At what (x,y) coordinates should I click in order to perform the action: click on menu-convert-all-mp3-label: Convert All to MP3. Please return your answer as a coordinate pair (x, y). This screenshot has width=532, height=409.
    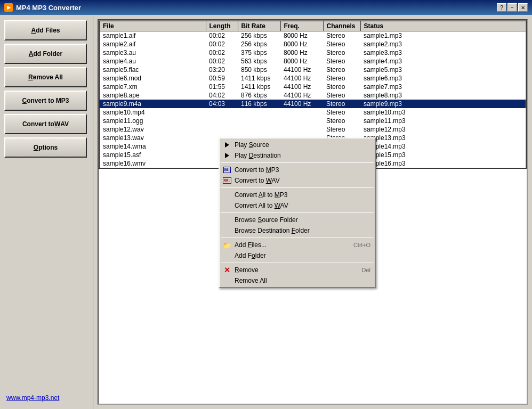
    Looking at the image, I should click on (261, 195).